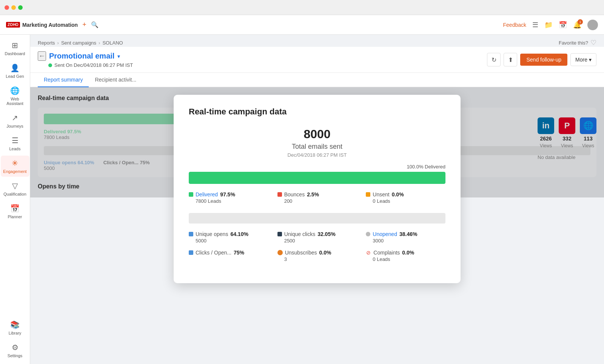 The height and width of the screenshot is (364, 604). I want to click on breadcrumb-sent-campaigns: Sent campaigns, so click(79, 43).